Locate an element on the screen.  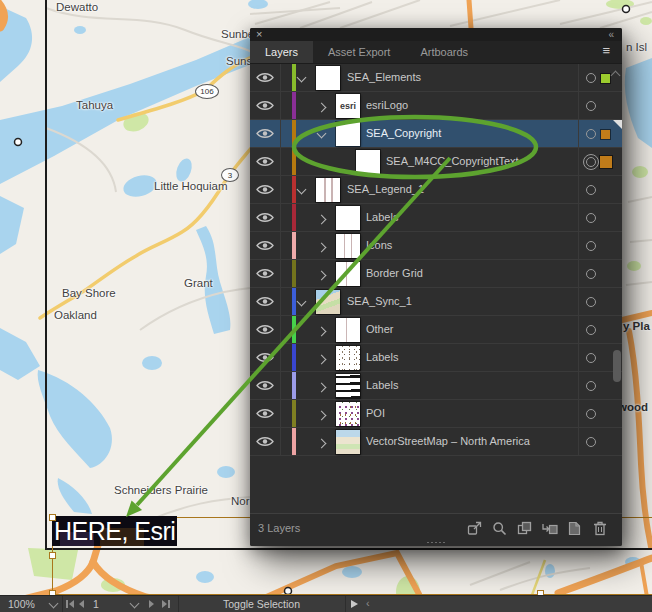
tab-asset-export: Asset Export is located at coordinates (359, 52).